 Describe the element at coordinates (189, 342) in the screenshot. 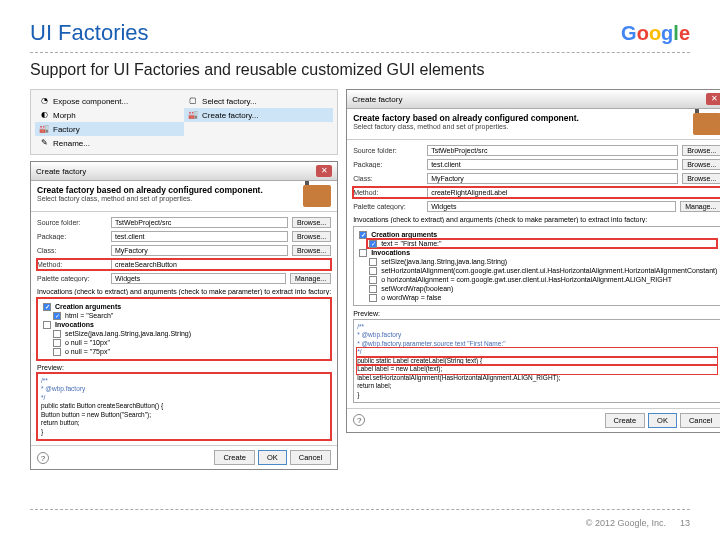

I see `tree-item: o null = "10px"` at that location.